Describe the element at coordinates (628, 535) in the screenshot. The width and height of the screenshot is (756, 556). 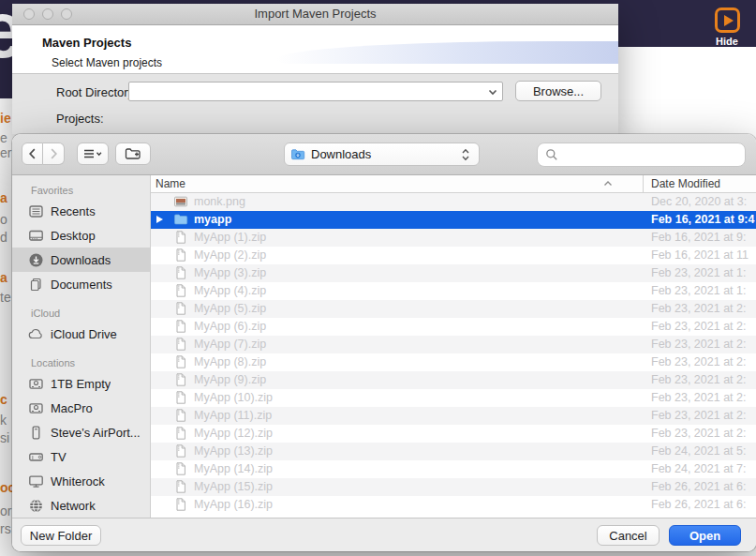
I see `cancel-button: Cancel` at that location.